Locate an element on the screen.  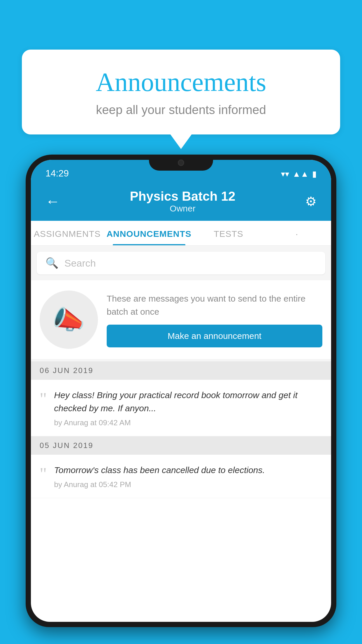
status-time: 14:29 is located at coordinates (57, 173).